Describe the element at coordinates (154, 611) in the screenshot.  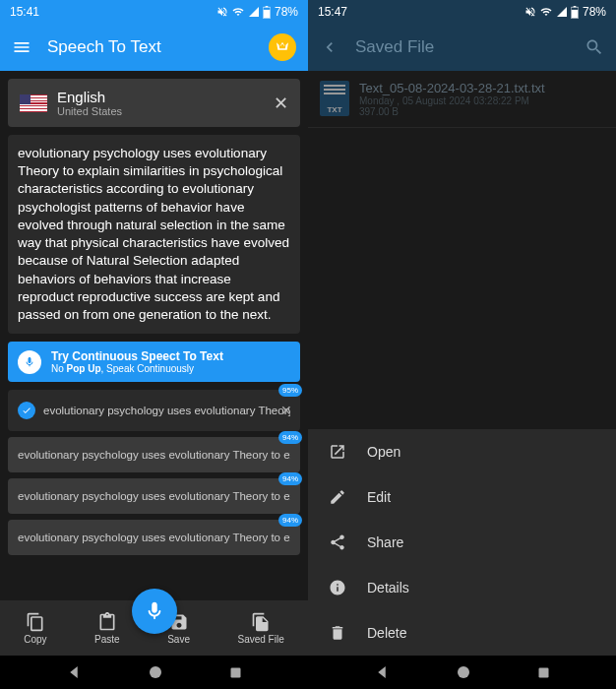
I see `mic-button` at that location.